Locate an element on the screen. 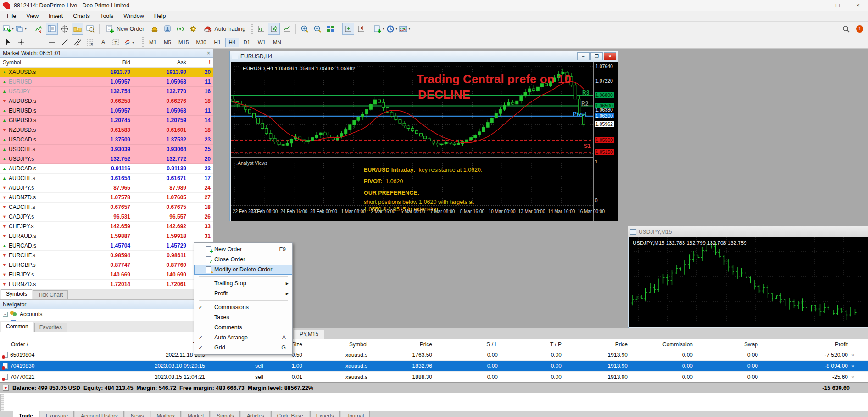 Image resolution: width=868 pixels, height=417 pixels. orders-column-header: Order / is located at coordinates (44, 344).